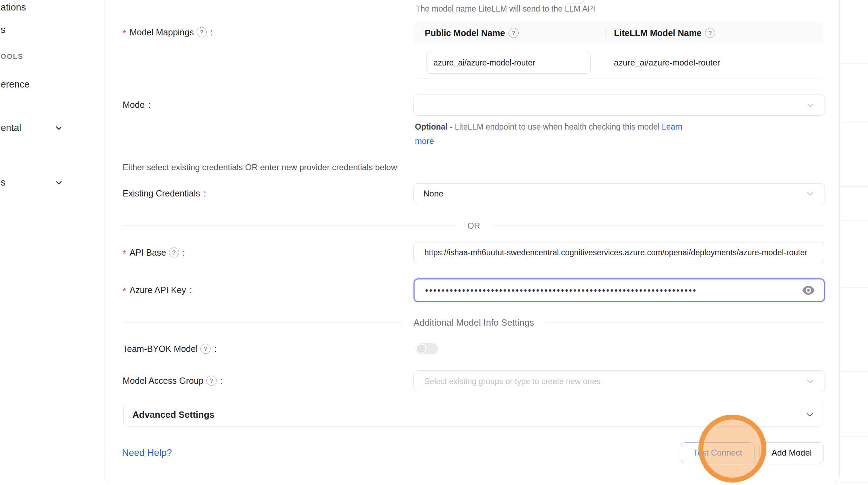  What do you see at coordinates (554, 127) in the screenshot?
I see `optional-helper-text: - LiteLLM endpoint to use when health ch…` at bounding box center [554, 127].